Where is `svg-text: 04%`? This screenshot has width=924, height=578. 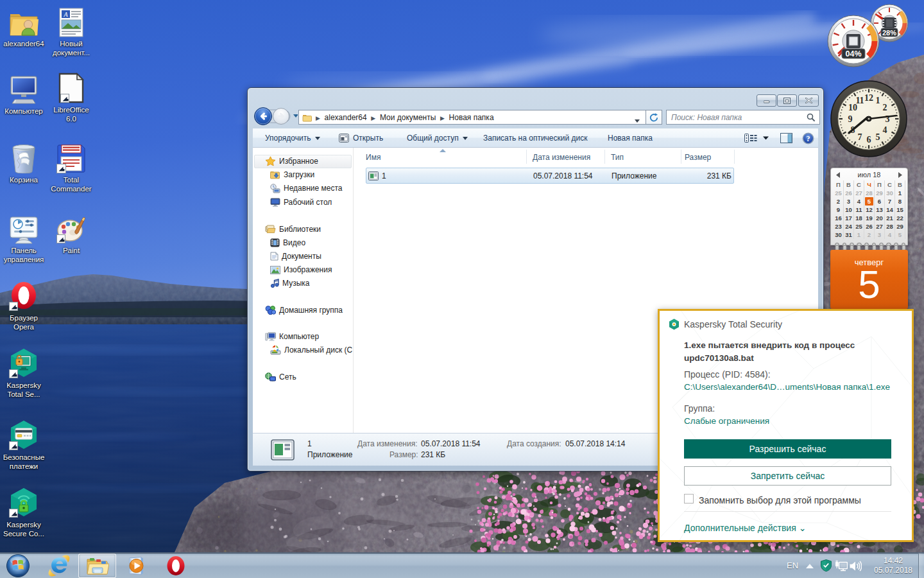 svg-text: 04% is located at coordinates (853, 54).